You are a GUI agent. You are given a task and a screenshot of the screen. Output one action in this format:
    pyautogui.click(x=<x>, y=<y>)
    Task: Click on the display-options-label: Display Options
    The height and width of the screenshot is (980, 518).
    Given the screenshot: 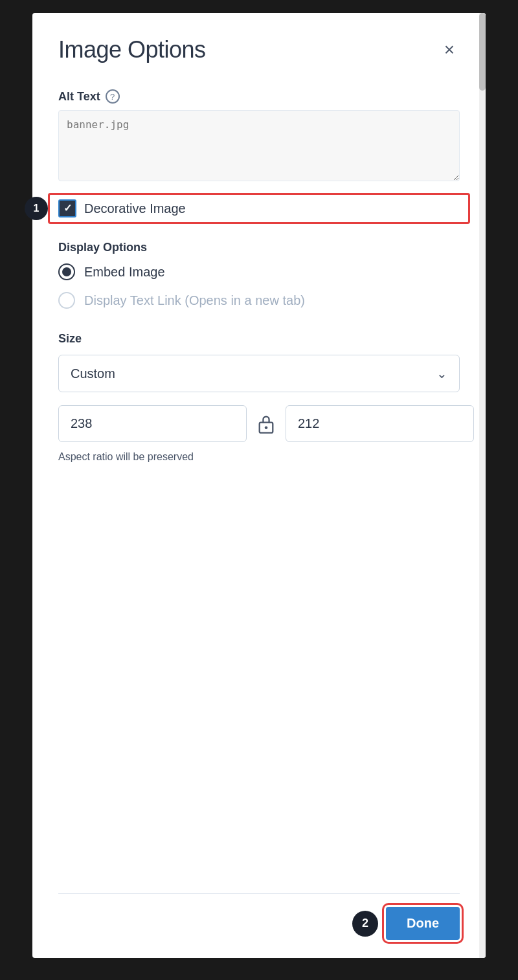 What is the action you would take?
    pyautogui.click(x=259, y=247)
    